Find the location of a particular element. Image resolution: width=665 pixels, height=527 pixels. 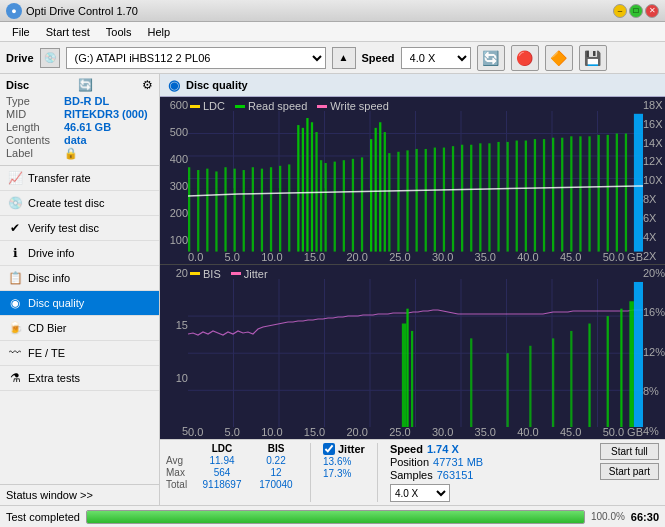

chart-bottom-legend: BIS Jitter is located at coordinates (229, 274).